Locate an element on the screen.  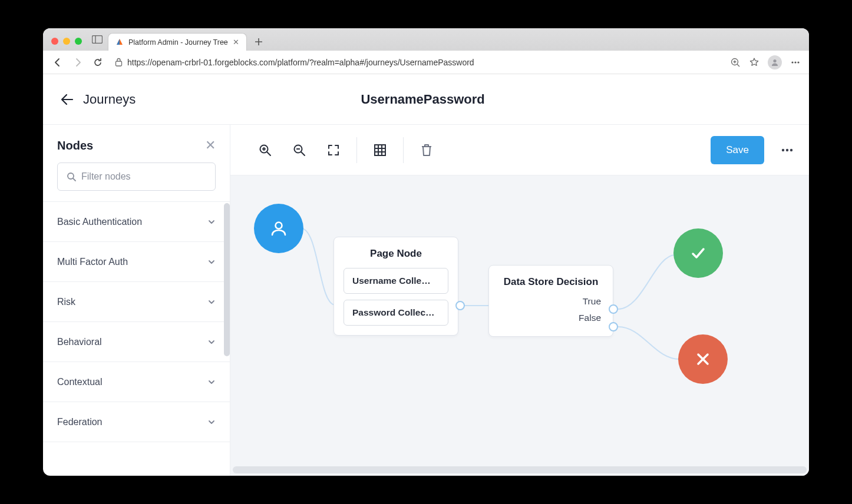
category-behavioral: Behavioral is located at coordinates (137, 342).